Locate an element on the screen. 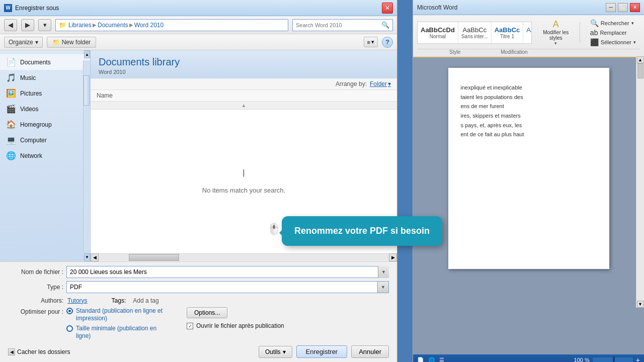 The image size is (644, 362). h-scrollbar-thumb is located at coordinates (154, 257).